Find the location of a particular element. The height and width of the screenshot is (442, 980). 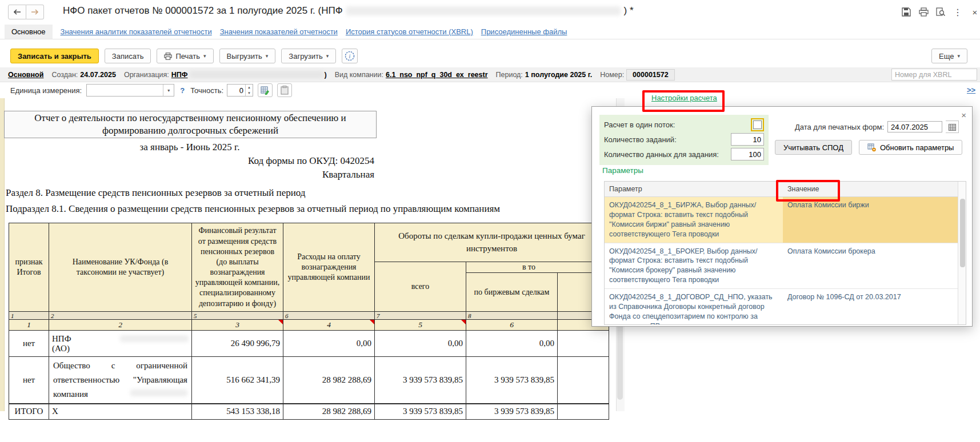

stepper-down-icon: ▼ is located at coordinates (249, 93).